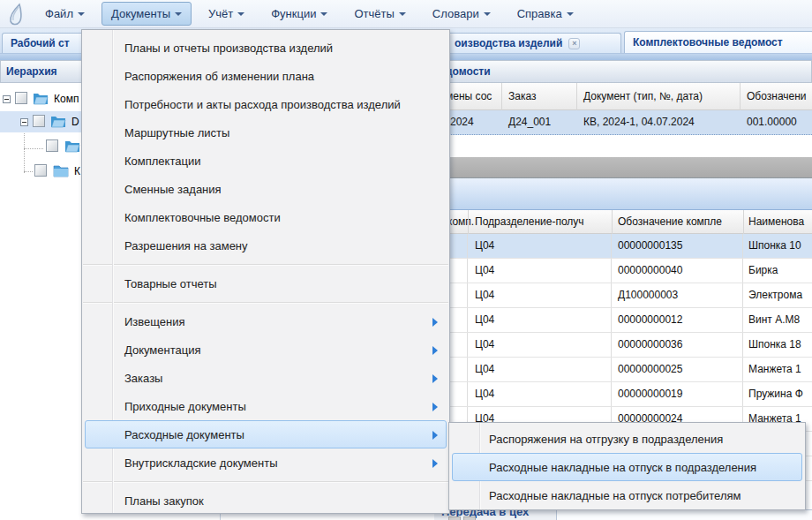 Image resolution: width=812 pixels, height=520 pixels. I want to click on menubar-item-dictionaries: Словари, so click(462, 14).